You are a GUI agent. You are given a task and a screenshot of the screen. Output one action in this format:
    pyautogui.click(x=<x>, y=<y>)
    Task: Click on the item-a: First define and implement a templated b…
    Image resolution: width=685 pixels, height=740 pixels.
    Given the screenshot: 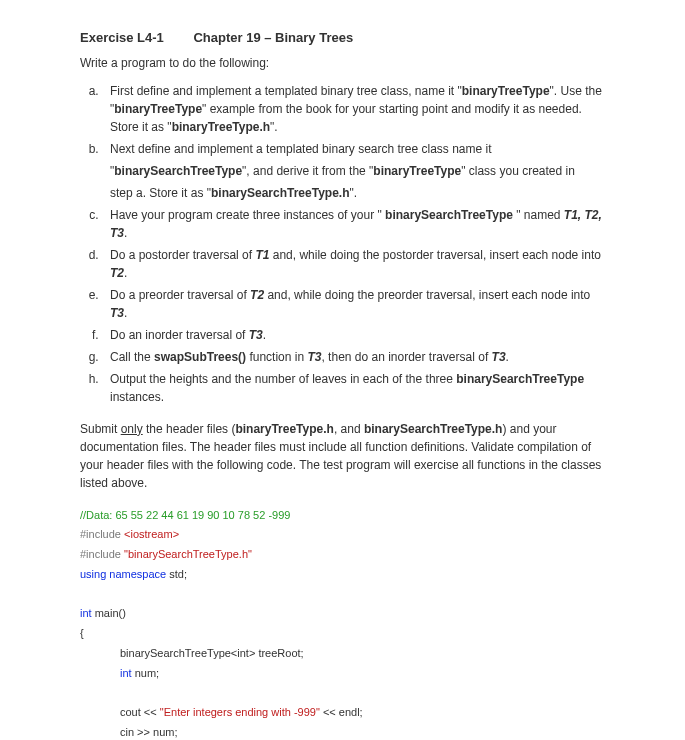 What is the action you would take?
    pyautogui.click(x=354, y=109)
    